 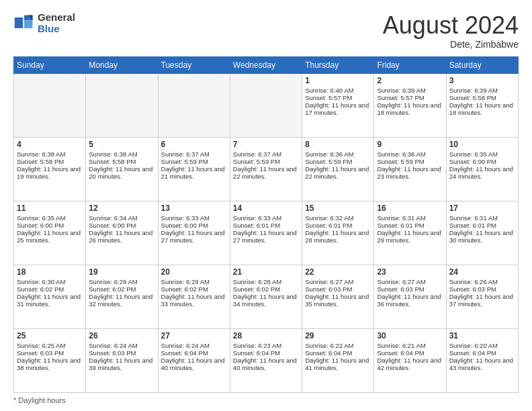 I want to click on location: Dete, Zimbabwe, so click(x=451, y=44).